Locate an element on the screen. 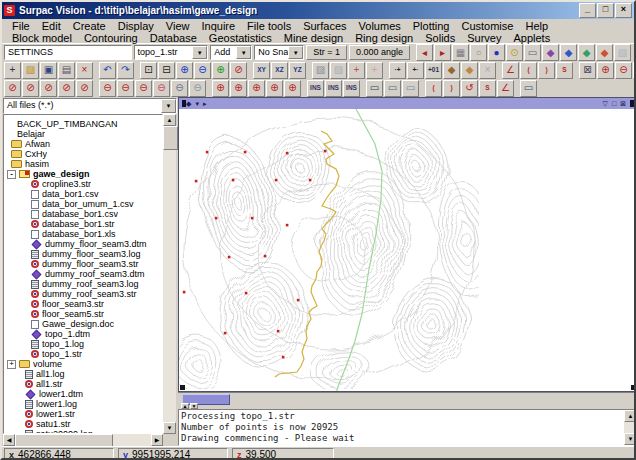 Image resolution: width=636 pixels, height=460 pixels. segment-arc-icon: ( is located at coordinates (528, 70).